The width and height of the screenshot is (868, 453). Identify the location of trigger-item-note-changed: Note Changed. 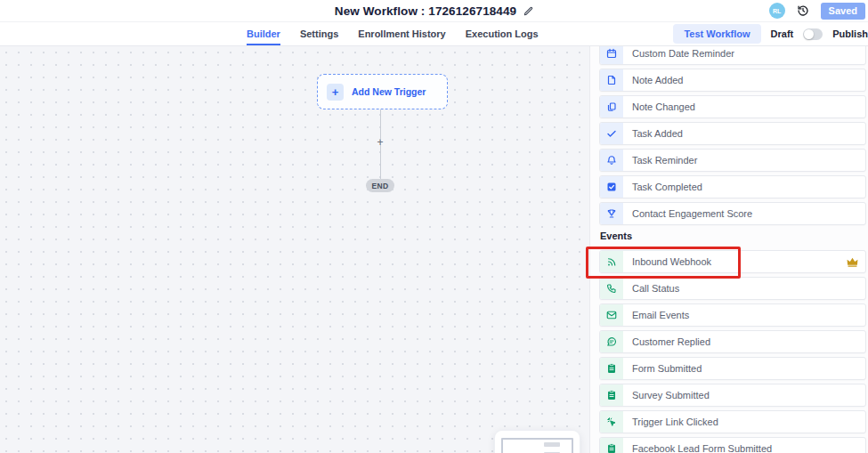
(733, 107).